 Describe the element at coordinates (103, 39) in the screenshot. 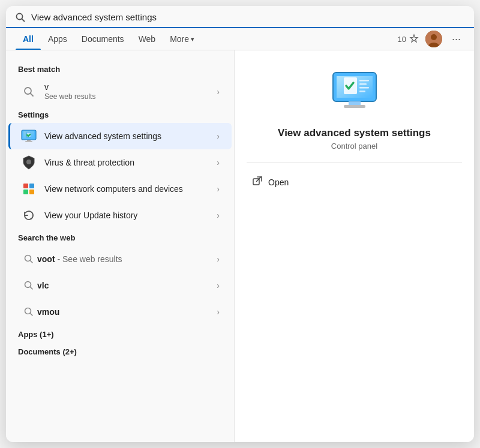

I see `tab-documents: Documents` at that location.